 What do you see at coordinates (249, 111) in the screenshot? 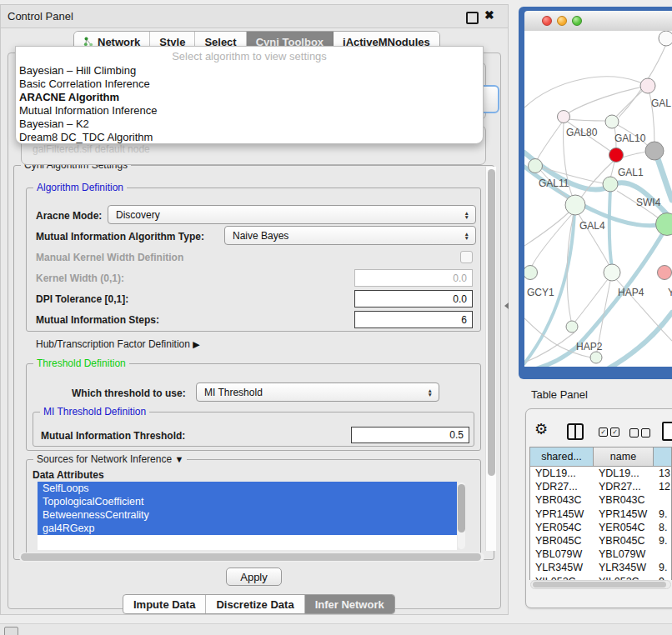
I see `algorithm-option: Mutual Information Inference` at bounding box center [249, 111].